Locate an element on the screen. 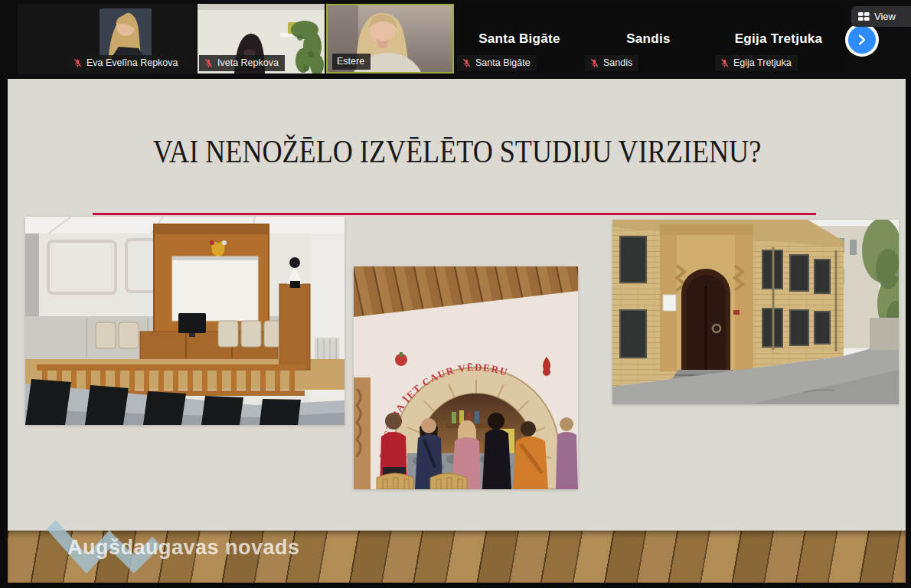  view-button: View is located at coordinates (881, 17).